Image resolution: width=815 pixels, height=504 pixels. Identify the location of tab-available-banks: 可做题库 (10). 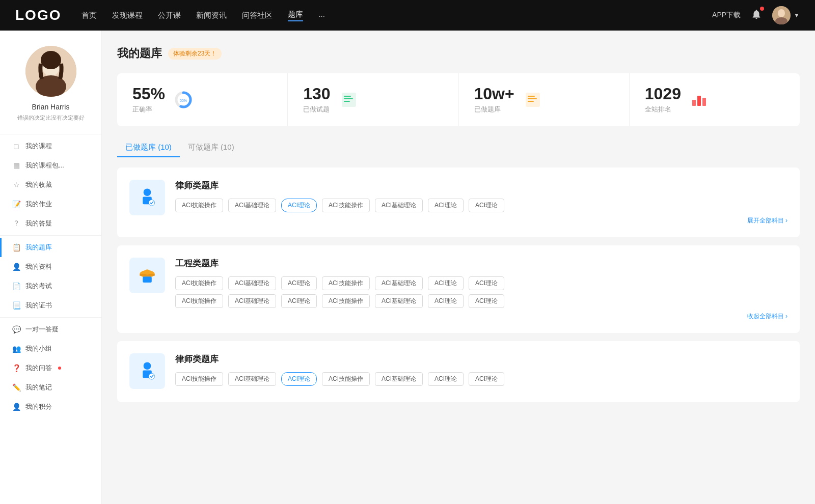
(211, 148).